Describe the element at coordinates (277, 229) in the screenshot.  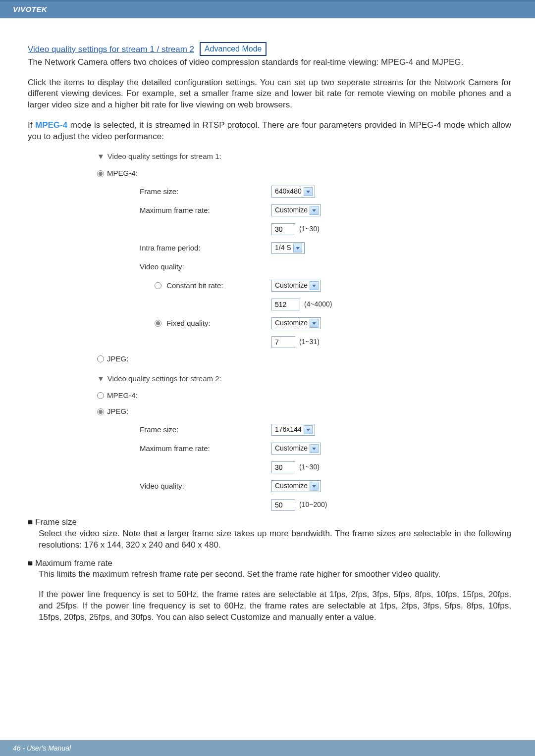
I see `max-frame-rate-custom-row: (1~30)` at that location.